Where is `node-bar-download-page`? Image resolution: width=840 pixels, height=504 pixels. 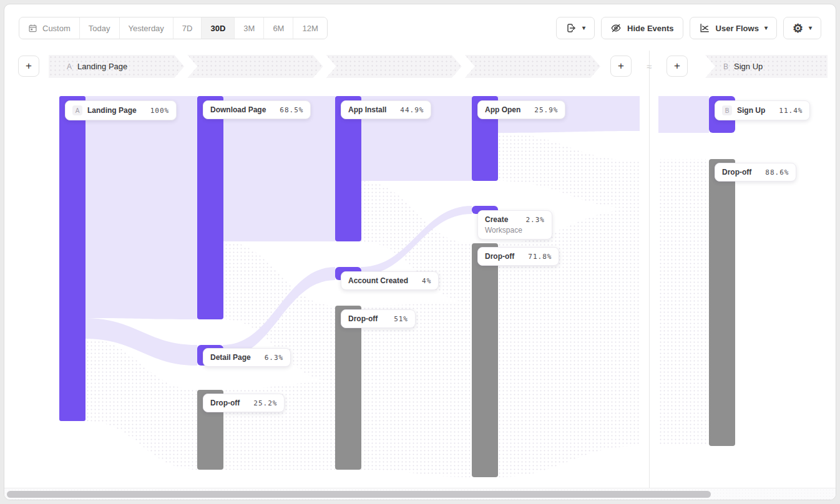
node-bar-download-page is located at coordinates (210, 208).